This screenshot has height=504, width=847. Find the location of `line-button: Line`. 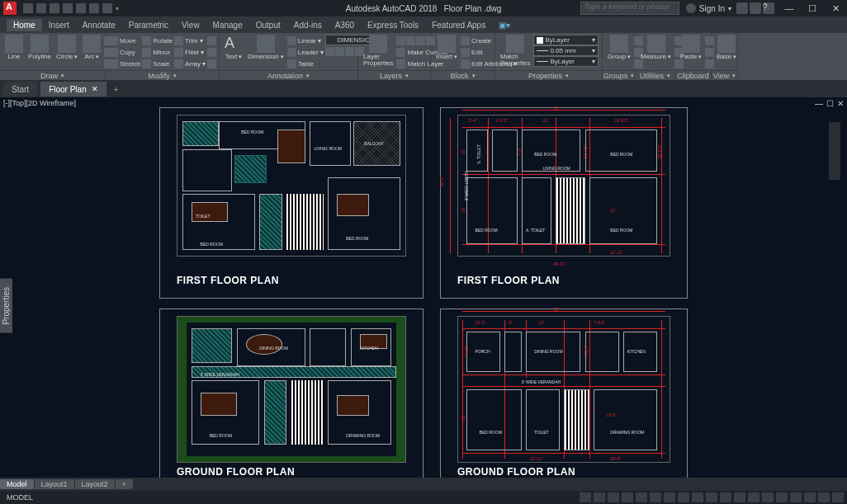

line-button: Line is located at coordinates (14, 48).